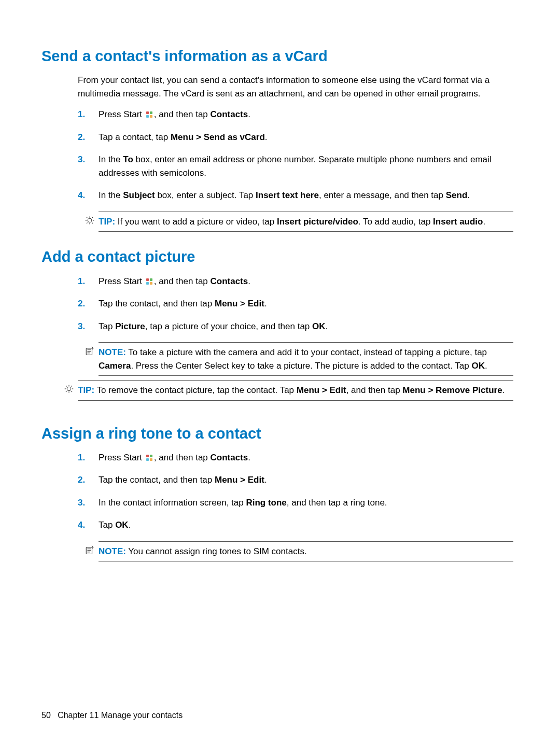 This screenshot has width=560, height=745. What do you see at coordinates (277, 433) in the screenshot?
I see `heading-ringtone: Assign a ring tone to a contact` at bounding box center [277, 433].